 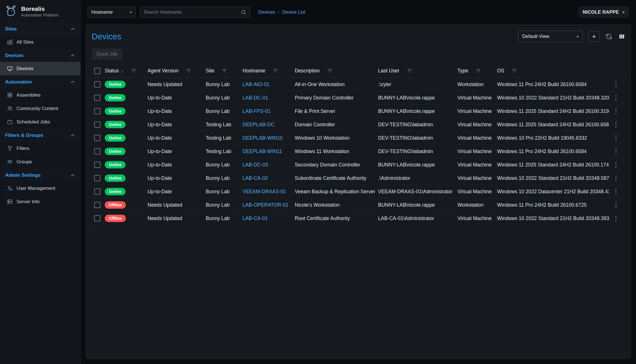 I want to click on column-header-os: OS, so click(x=553, y=71).